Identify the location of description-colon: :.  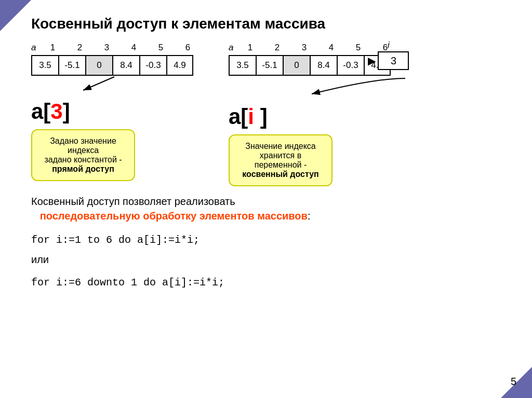
(309, 216).